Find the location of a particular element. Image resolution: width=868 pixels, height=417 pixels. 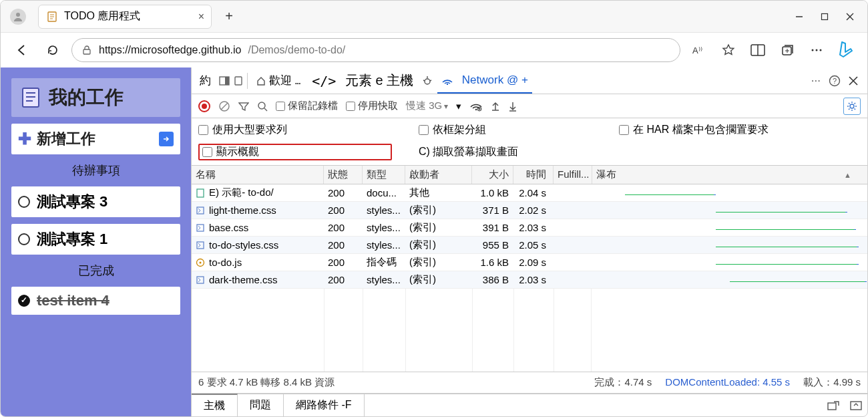

split-screen-icon is located at coordinates (758, 50).